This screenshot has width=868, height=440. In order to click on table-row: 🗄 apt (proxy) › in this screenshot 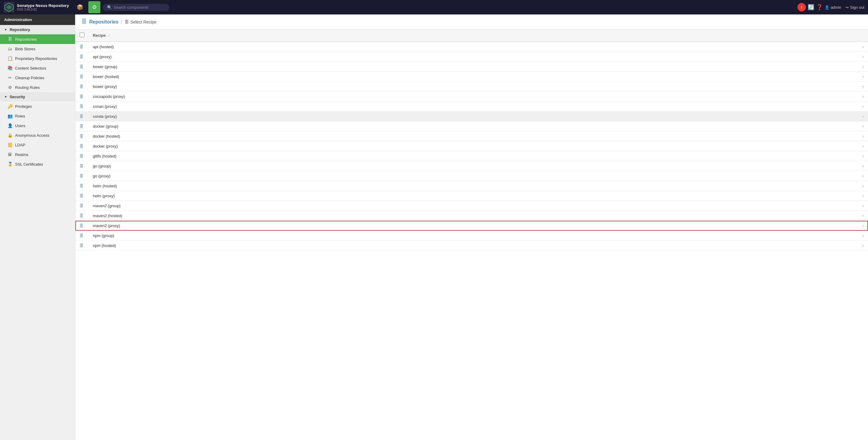, I will do `click(472, 57)`.